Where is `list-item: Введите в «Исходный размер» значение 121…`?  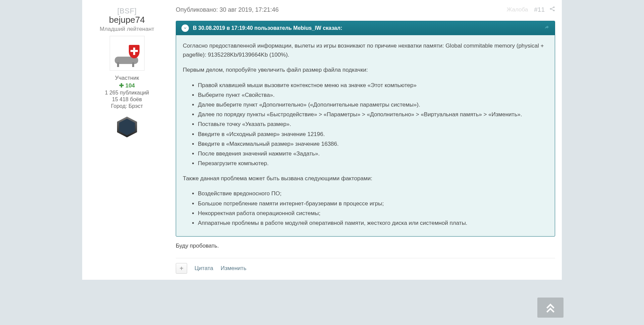
list-item: Введите в «Исходный размер» значение 121… is located at coordinates (373, 134).